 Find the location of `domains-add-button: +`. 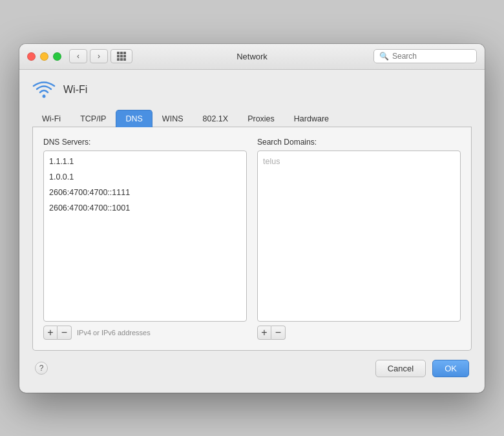

domains-add-button: + is located at coordinates (264, 333).